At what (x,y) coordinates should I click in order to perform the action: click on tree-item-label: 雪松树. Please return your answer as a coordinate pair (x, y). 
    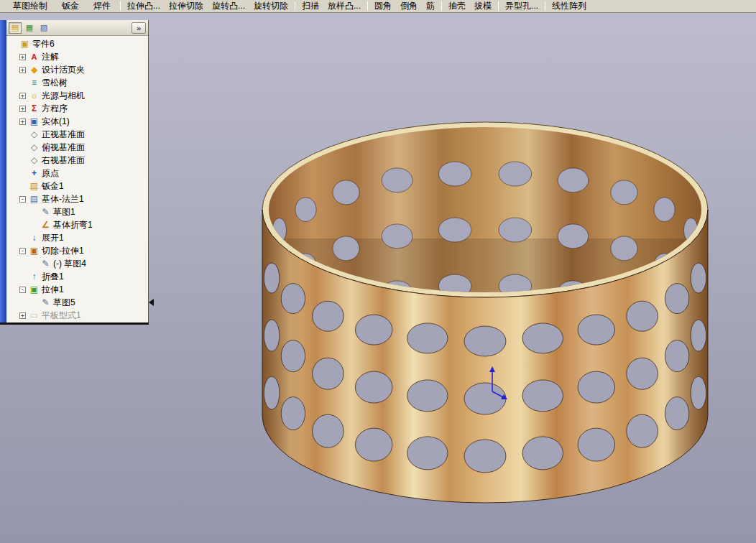
    Looking at the image, I should click on (55, 83).